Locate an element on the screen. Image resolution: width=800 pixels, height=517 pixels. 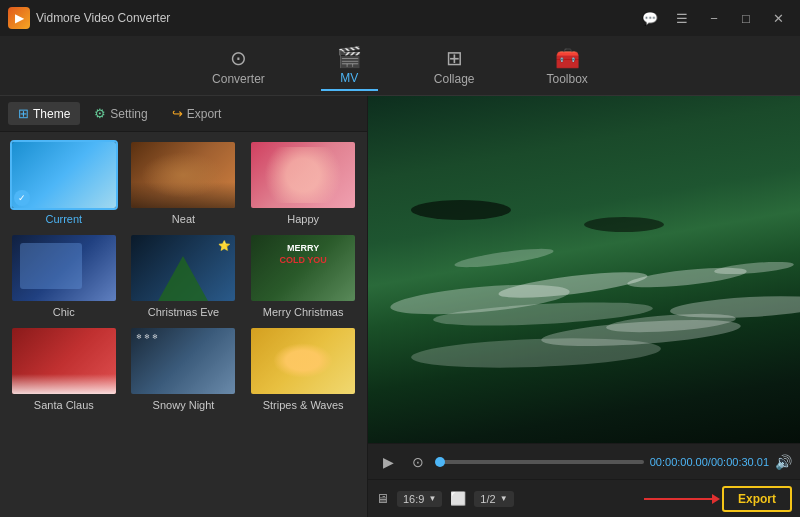
tab-mv: 🎬 MV is located at coordinates (350, 66).